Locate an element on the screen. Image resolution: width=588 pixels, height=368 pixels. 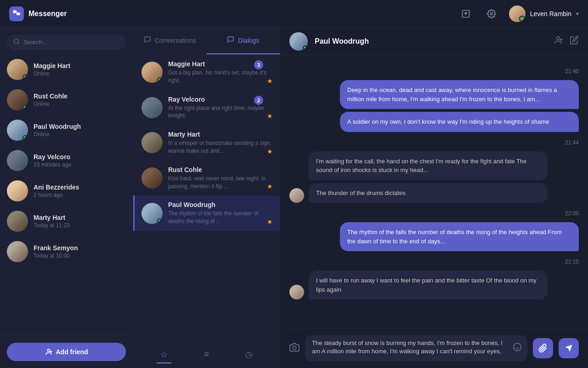
sidebar-item-ani: Ani Bezzerides 2 hours ago is located at coordinates (66, 191).